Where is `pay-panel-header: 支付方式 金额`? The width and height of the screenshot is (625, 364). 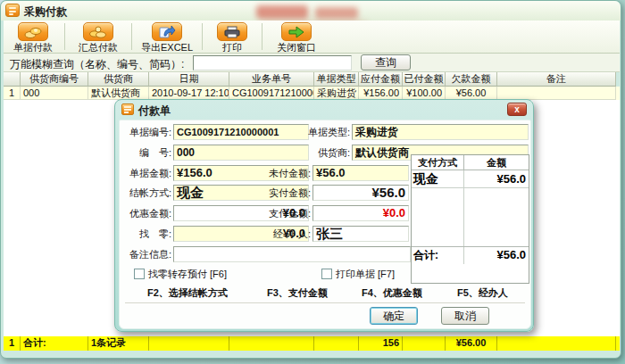
pay-panel-header: 支付方式 金额 is located at coordinates (470, 162).